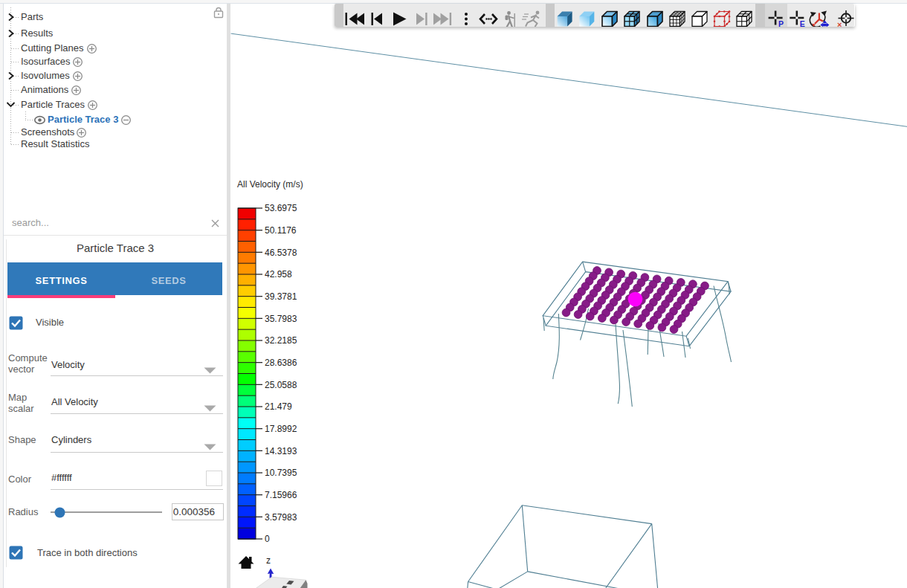 The image size is (907, 588). What do you see at coordinates (268, 560) in the screenshot?
I see `svg-text: z` at bounding box center [268, 560].